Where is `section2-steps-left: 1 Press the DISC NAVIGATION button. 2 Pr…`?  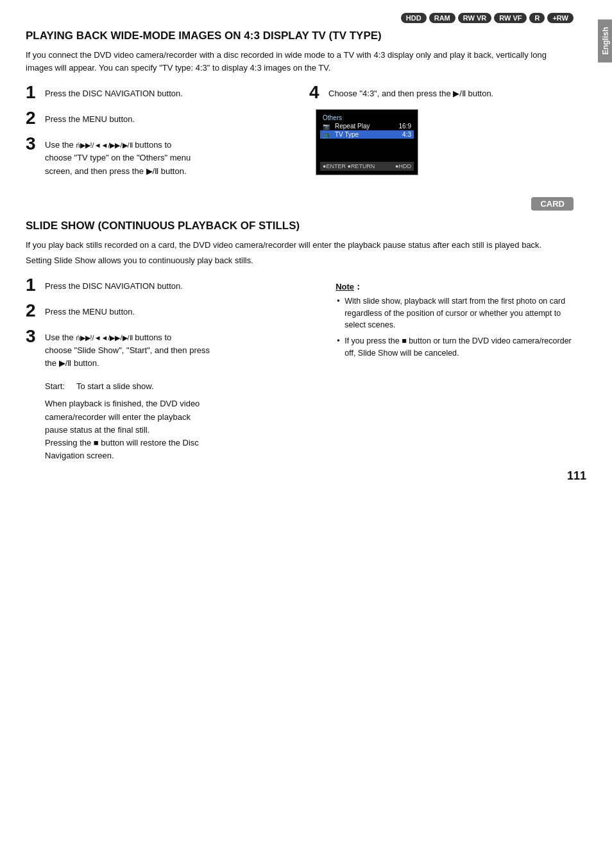
section2-steps-left: 1 Press the DISC NAVIGATION button. 2 Pr… is located at coordinates (171, 369).